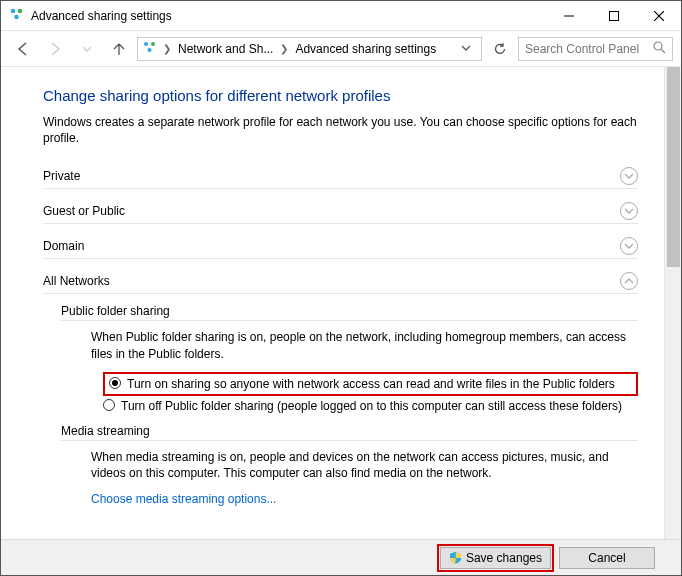 Image resolution: width=682 pixels, height=576 pixels. I want to click on button-label: Cancel, so click(606, 558).